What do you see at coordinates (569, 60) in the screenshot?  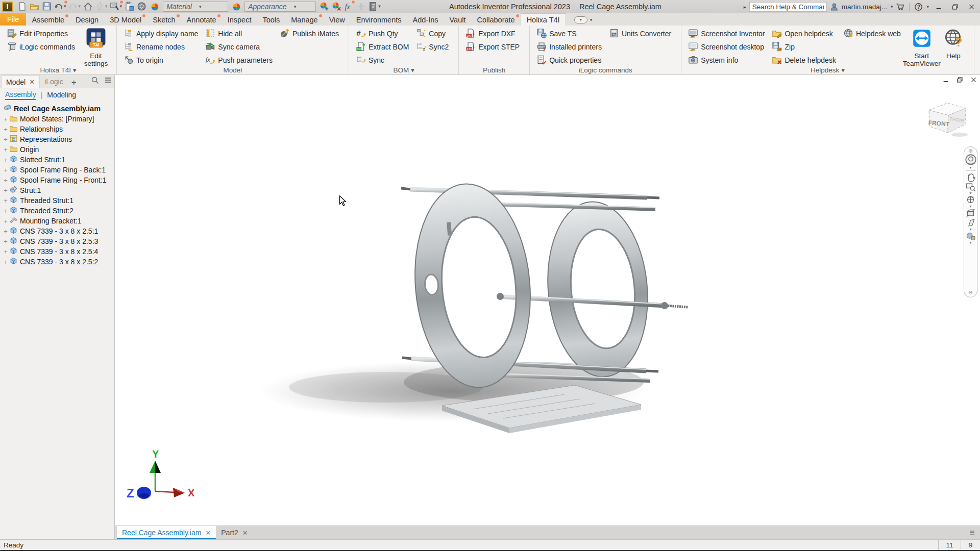 I see `quick-properties-button: Quick properties` at bounding box center [569, 60].